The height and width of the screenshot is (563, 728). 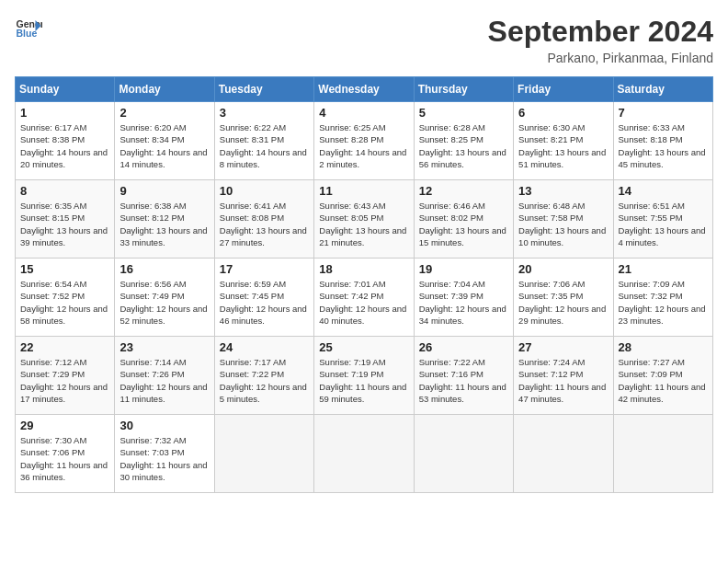 What do you see at coordinates (164, 381) in the screenshot?
I see `day-info: Sunrise: 7:14 AMSunset: 7:26 PMDaylight:…` at bounding box center [164, 381].